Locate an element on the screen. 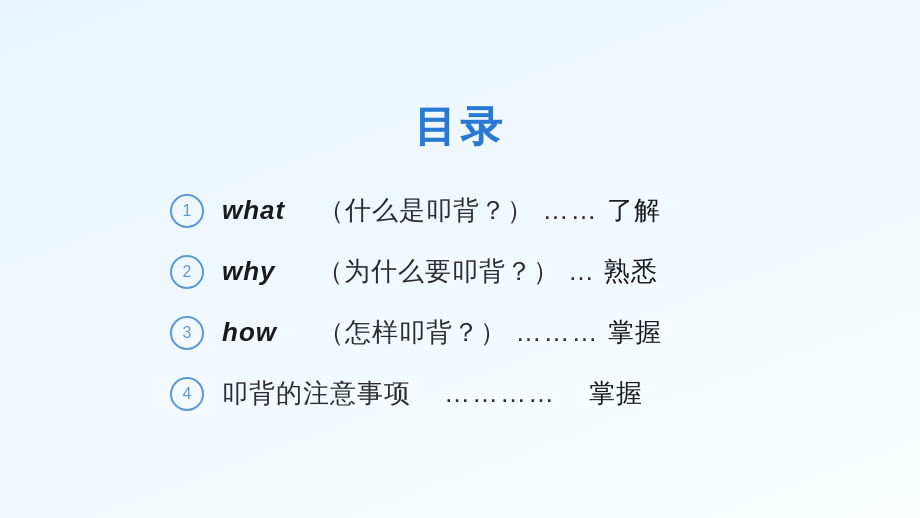 The width and height of the screenshot is (920, 518). number-circle-2: 2 is located at coordinates (187, 272).